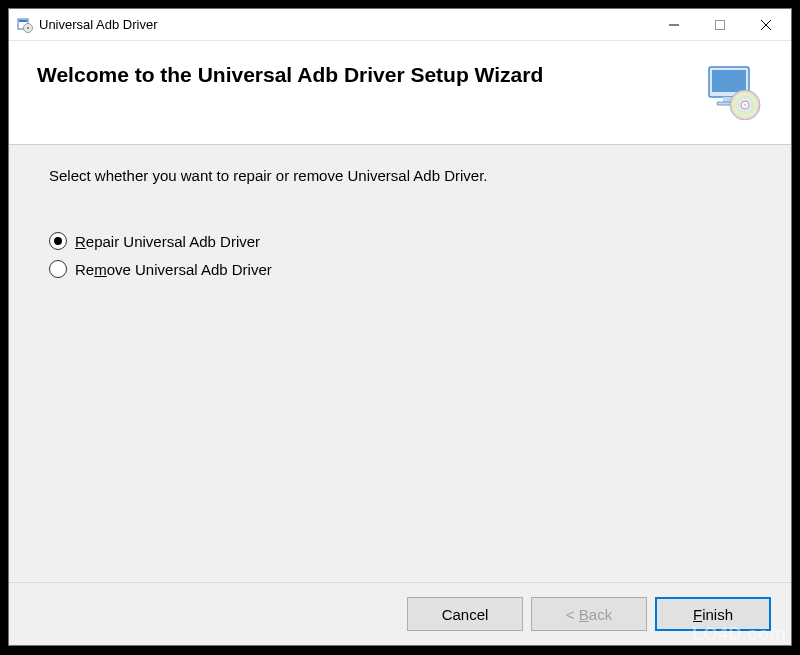  What do you see at coordinates (589, 614) in the screenshot?
I see `back-button: < Back` at bounding box center [589, 614].